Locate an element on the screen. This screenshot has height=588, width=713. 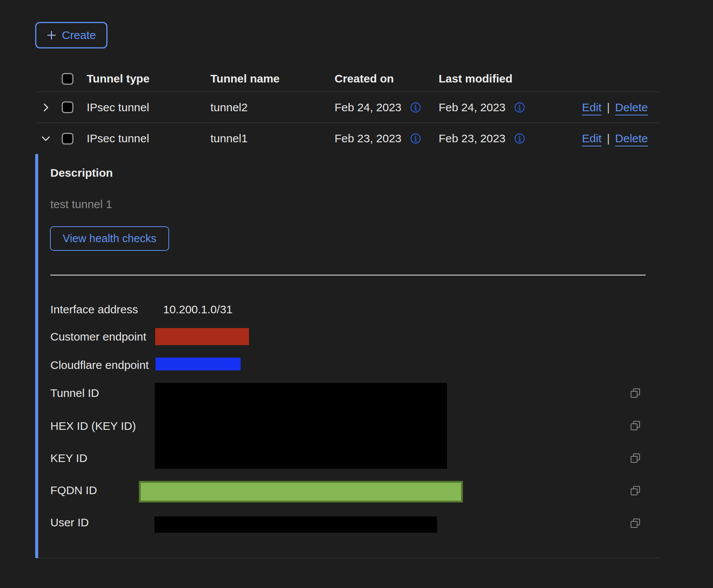
create-button: Create is located at coordinates (71, 35).